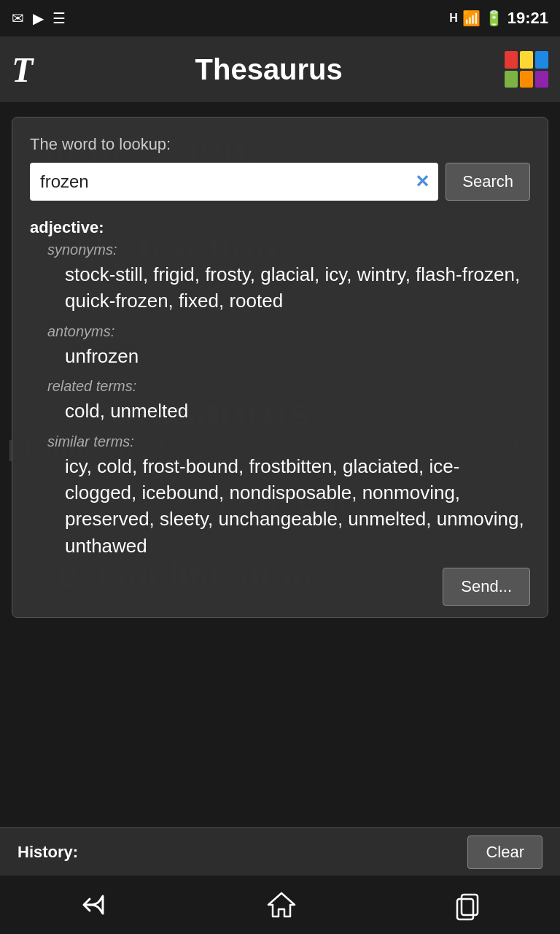 The image size is (560, 934). I want to click on play-icon: ▶, so click(38, 18).